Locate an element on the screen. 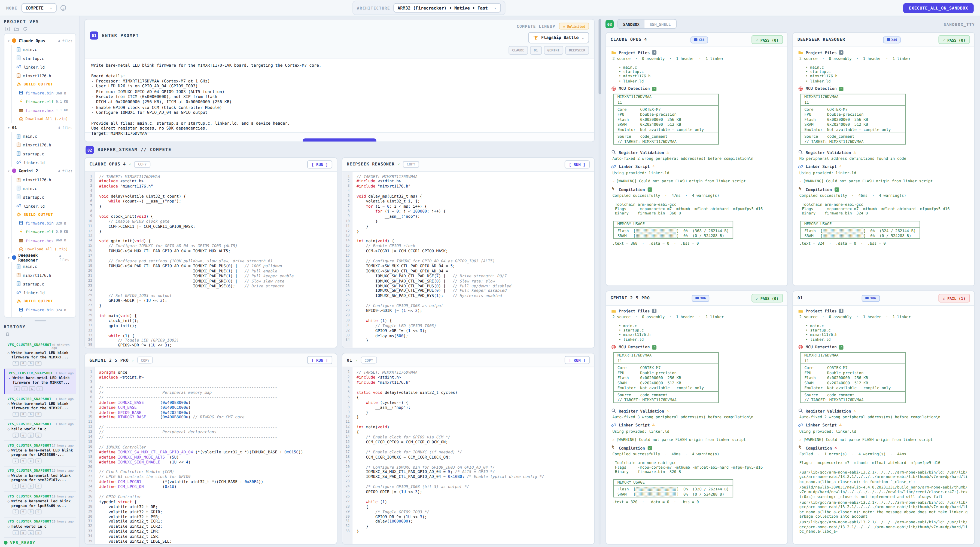 The width and height of the screenshot is (980, 547). tab-ssh-shell: SSH_SHELL is located at coordinates (660, 24).